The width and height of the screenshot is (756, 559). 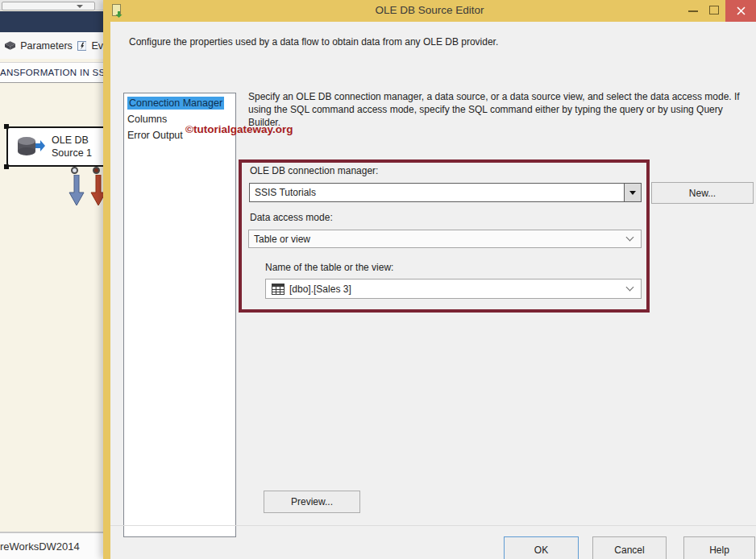 I want to click on output-arrow-blue, so click(x=77, y=191).